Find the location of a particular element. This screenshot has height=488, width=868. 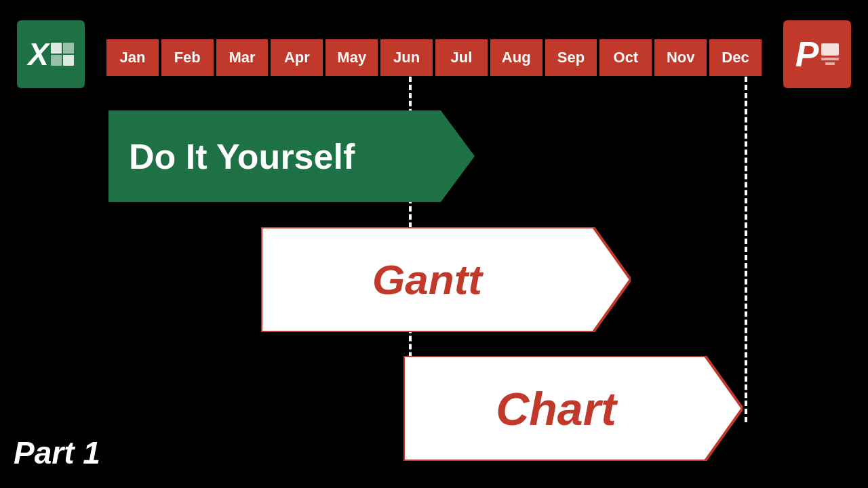

ppt-letter: P is located at coordinates (807, 54).